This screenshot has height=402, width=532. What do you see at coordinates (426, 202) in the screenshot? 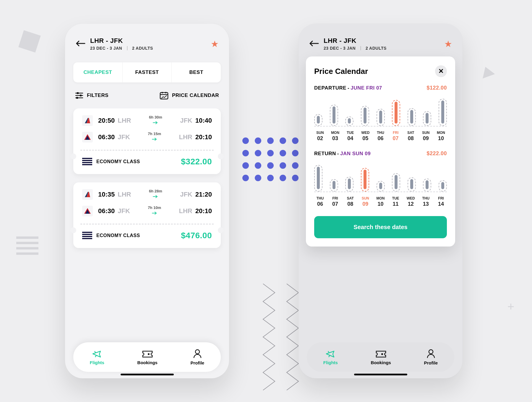
I see `calendar-day: THU13` at bounding box center [426, 202].